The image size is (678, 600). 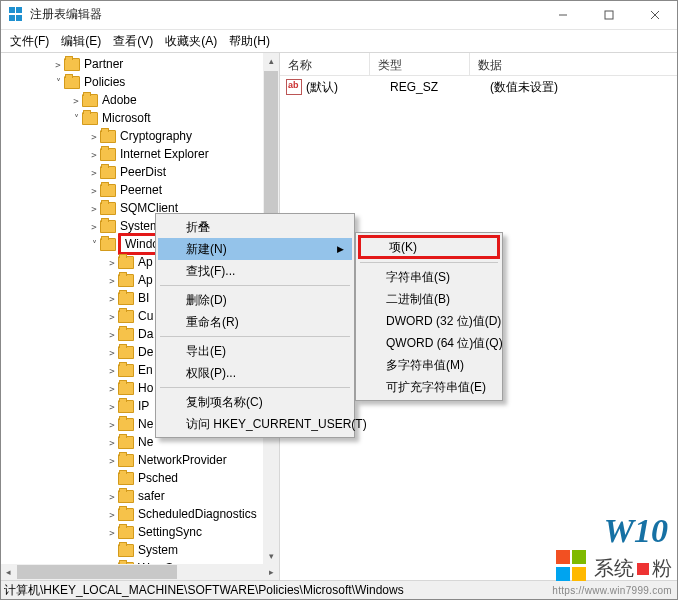 What do you see at coordinates (614, 566) in the screenshot?
I see `watermark: 系统粉` at bounding box center [614, 566].